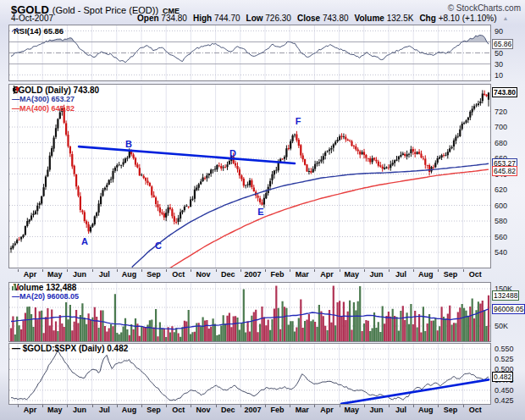  Describe the element at coordinates (250, 52) in the screenshot. I see `rsi-indicator-panel: RSI(14) 65.86` at that location.